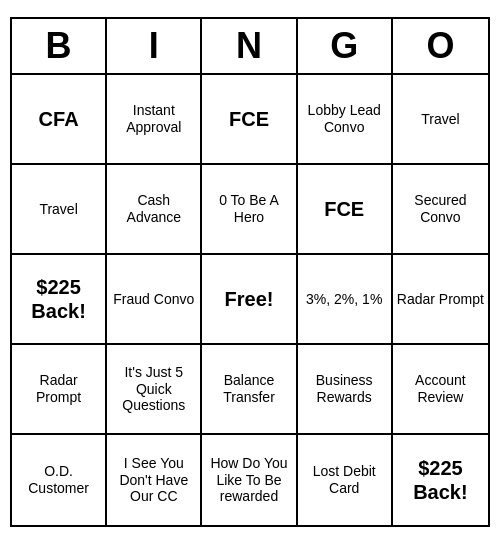 Image resolution: width=500 pixels, height=544 pixels. I want to click on bingo-cell-12: Free!, so click(250, 300).